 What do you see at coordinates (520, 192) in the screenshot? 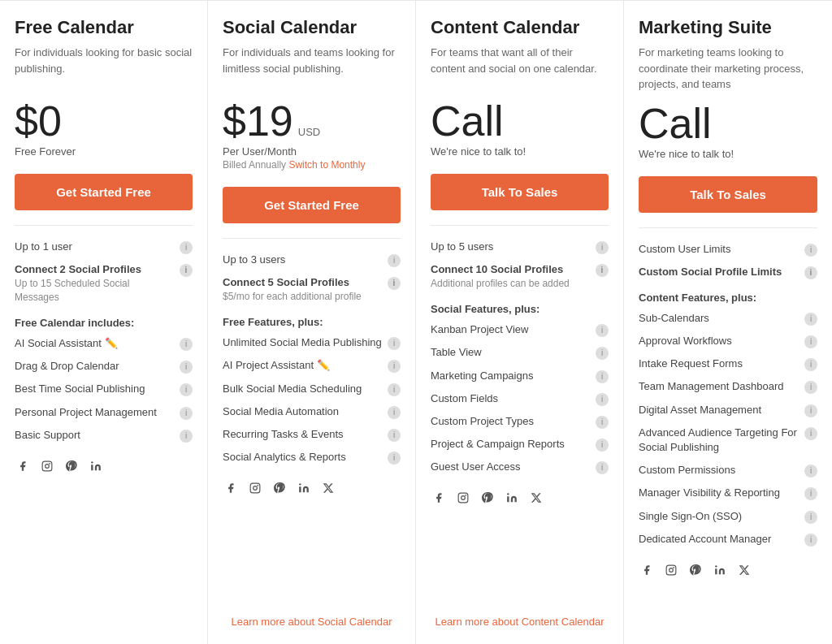
I see `cta-button-content: Talk To Sales` at bounding box center [520, 192].